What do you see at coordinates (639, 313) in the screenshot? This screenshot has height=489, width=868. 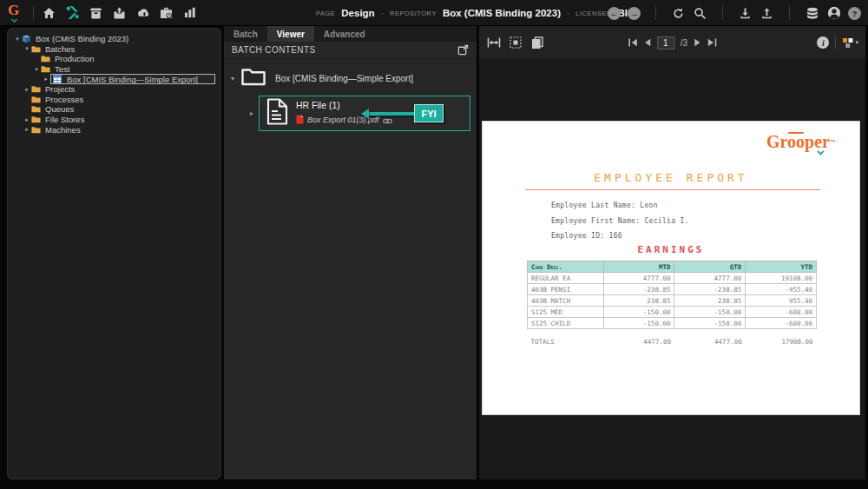 I see `cell: -150.00` at bounding box center [639, 313].